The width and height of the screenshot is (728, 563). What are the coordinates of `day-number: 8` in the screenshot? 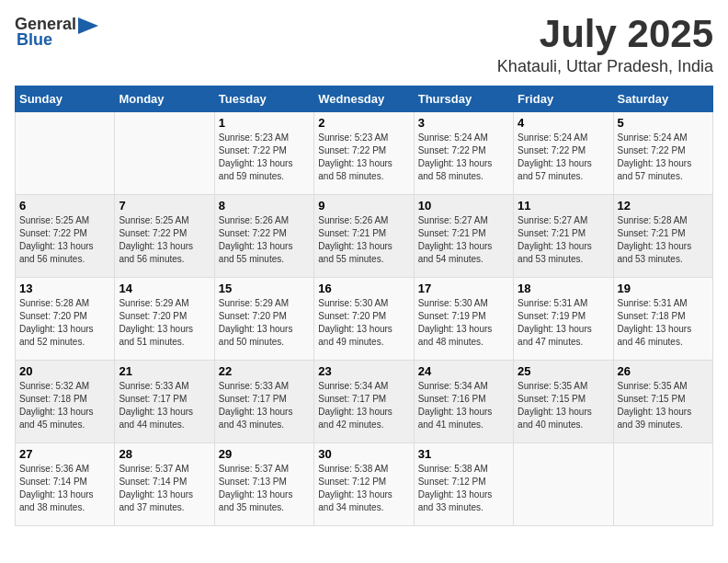 It's located at (265, 206).